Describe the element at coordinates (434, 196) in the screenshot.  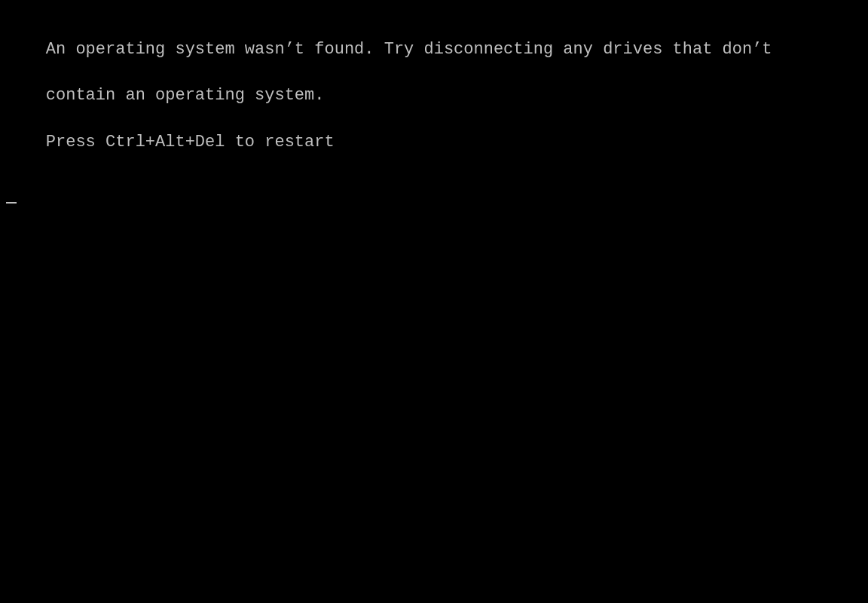
I see `cursor-line` at that location.